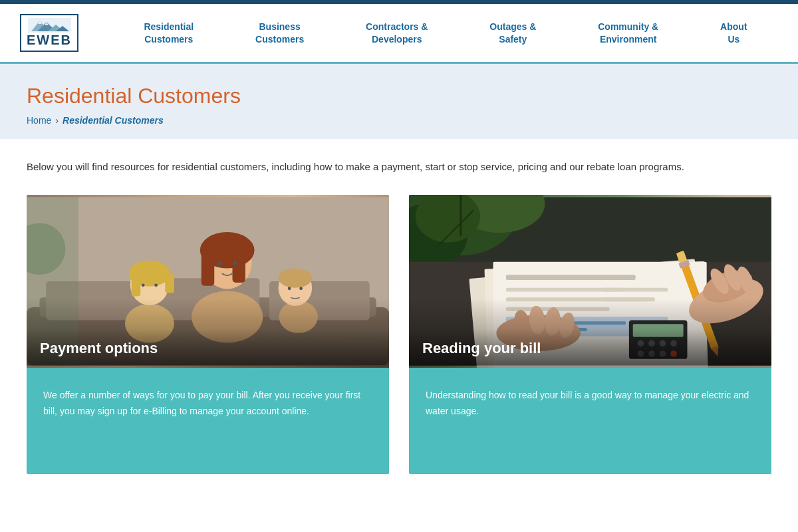 This screenshot has height=532, width=798. What do you see at coordinates (207, 281) in the screenshot?
I see `card-payment-image: Payment options` at bounding box center [207, 281].